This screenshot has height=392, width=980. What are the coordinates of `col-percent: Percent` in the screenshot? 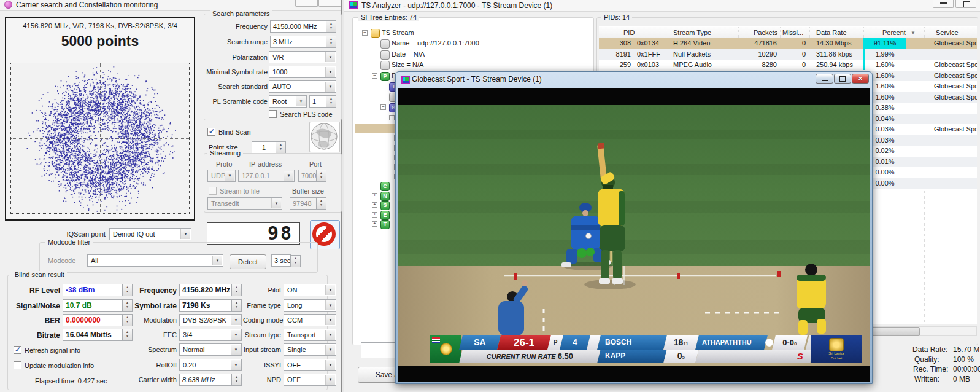 It's located at (894, 33).